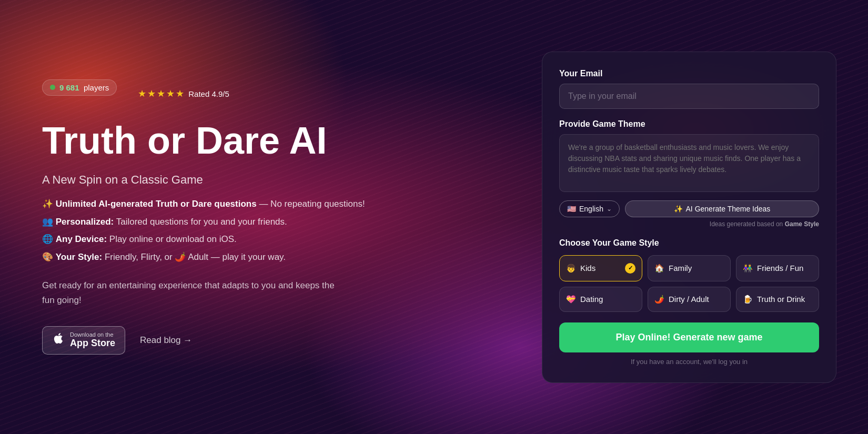 This screenshot has width=868, height=434. Describe the element at coordinates (79, 87) in the screenshot. I see `players-badge: 9 681 players` at that location.